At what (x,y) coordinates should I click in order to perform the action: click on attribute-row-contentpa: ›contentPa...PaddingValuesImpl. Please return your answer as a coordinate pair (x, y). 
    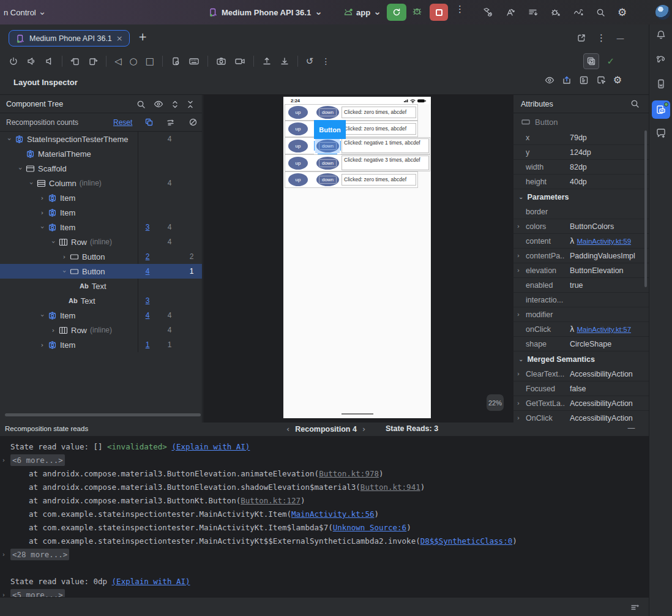
    Looking at the image, I should click on (581, 256).